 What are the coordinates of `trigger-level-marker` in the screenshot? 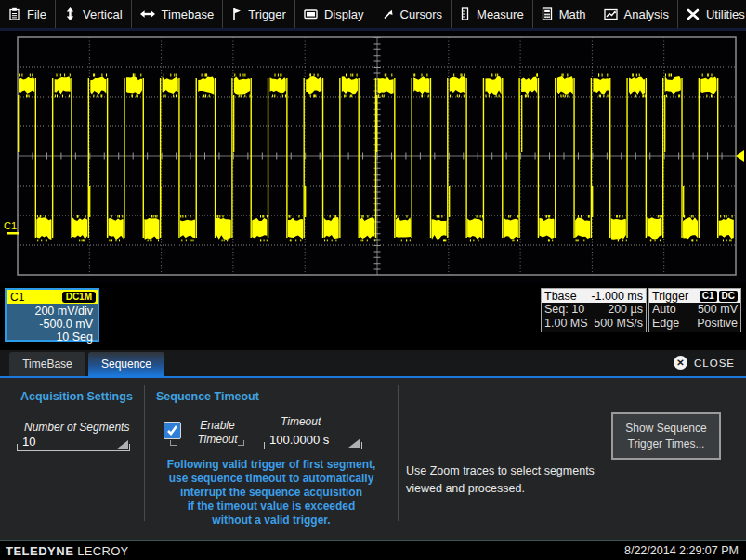 It's located at (739, 156).